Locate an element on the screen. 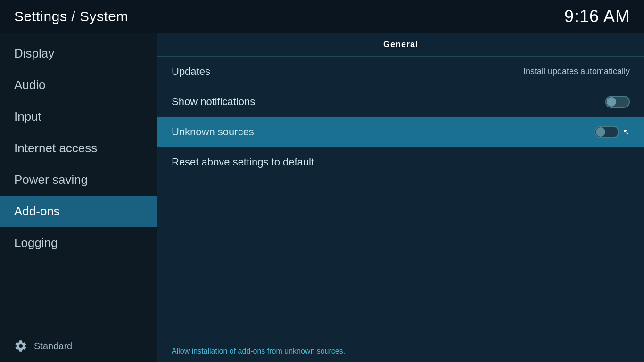  header: Settings / System 9:16 AM is located at coordinates (322, 16).